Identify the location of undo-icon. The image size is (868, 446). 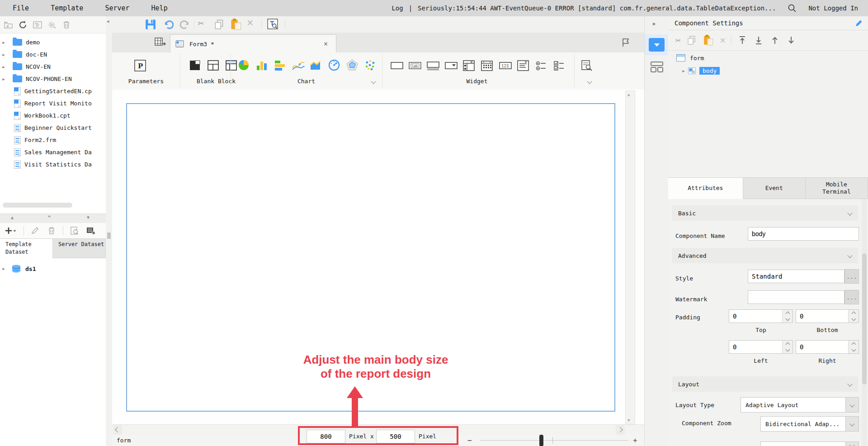
(169, 24).